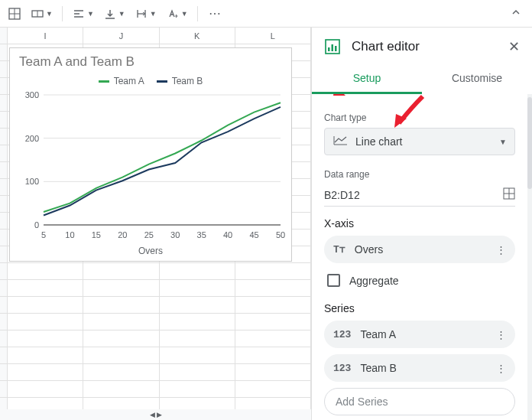 The height and width of the screenshot is (420, 532). What do you see at coordinates (420, 142) in the screenshot?
I see `chart-type-select: Line chart ▼` at bounding box center [420, 142].